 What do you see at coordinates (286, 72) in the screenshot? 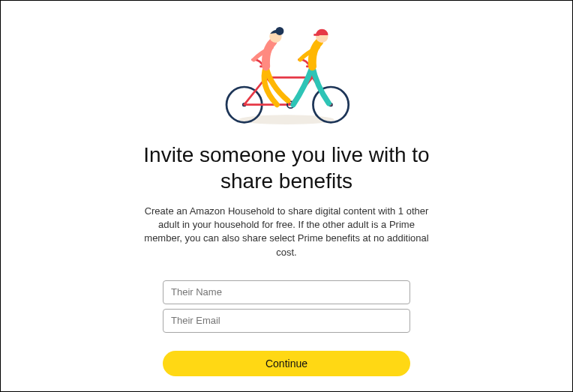
I see `tandem-bike-illustration` at bounding box center [286, 72].